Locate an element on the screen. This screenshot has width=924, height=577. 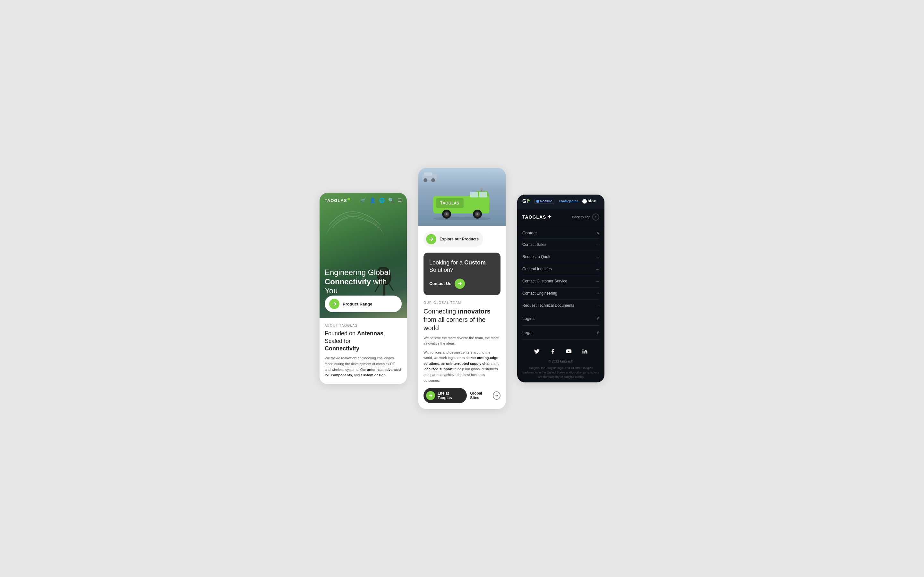
team-text-1: We believe the more diverse the team, th… is located at coordinates (462, 341).